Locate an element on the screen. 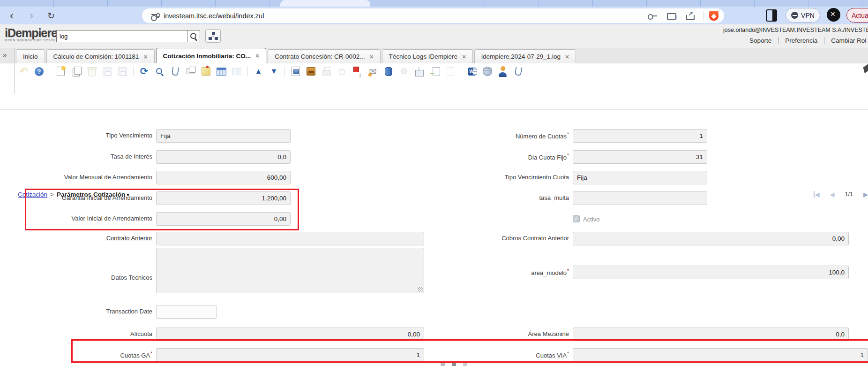 This screenshot has height=366, width=868. undo-icon is located at coordinates (24, 71).